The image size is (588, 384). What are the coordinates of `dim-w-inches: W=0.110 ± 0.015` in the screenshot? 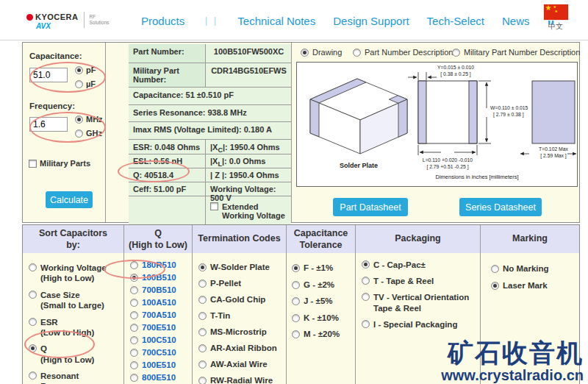 It's located at (509, 107).